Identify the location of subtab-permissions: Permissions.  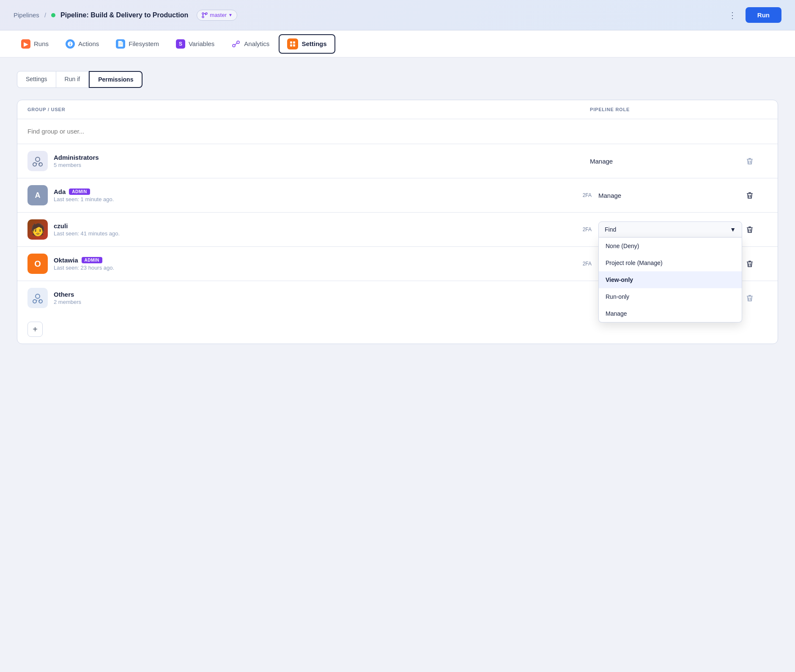
(116, 79).